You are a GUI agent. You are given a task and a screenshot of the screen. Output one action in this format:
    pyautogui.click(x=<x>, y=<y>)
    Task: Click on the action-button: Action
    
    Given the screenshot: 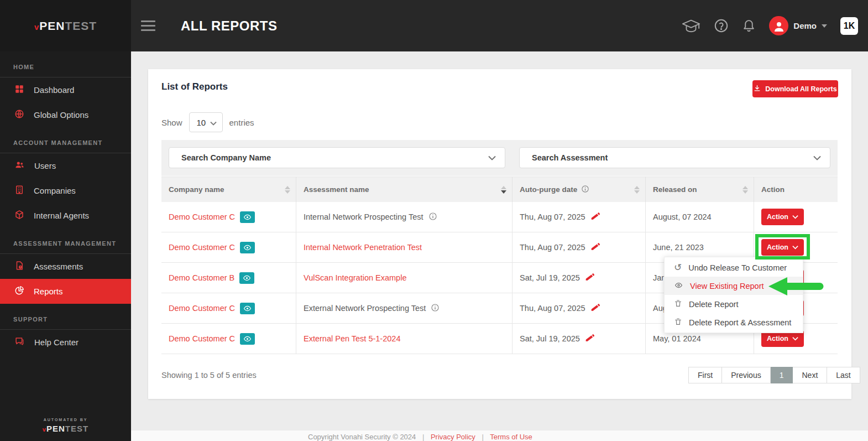 What is the action you would take?
    pyautogui.click(x=783, y=217)
    